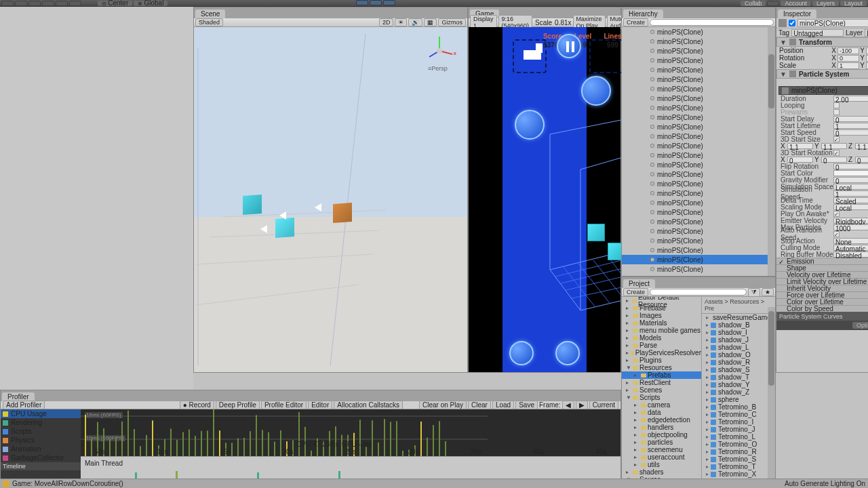  I want to click on hand-tool, so click(7, 3).